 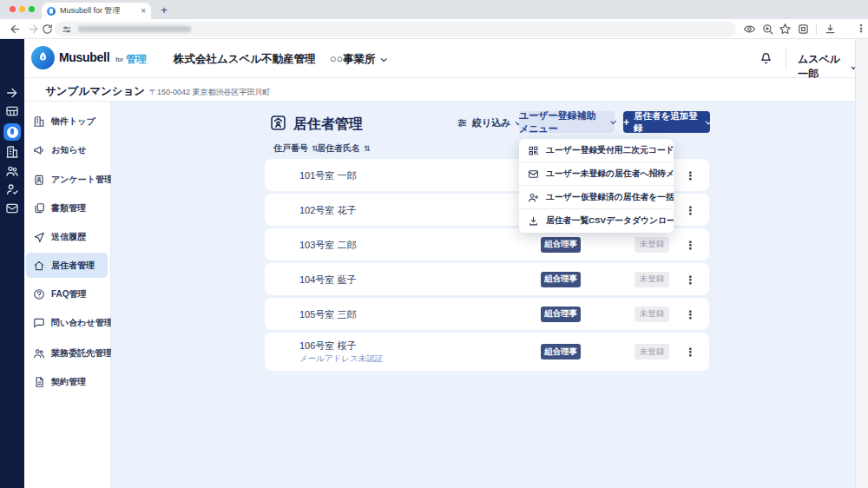 What do you see at coordinates (67, 179) in the screenshot?
I see `sidebar-item-survey: アンケート管理` at bounding box center [67, 179].